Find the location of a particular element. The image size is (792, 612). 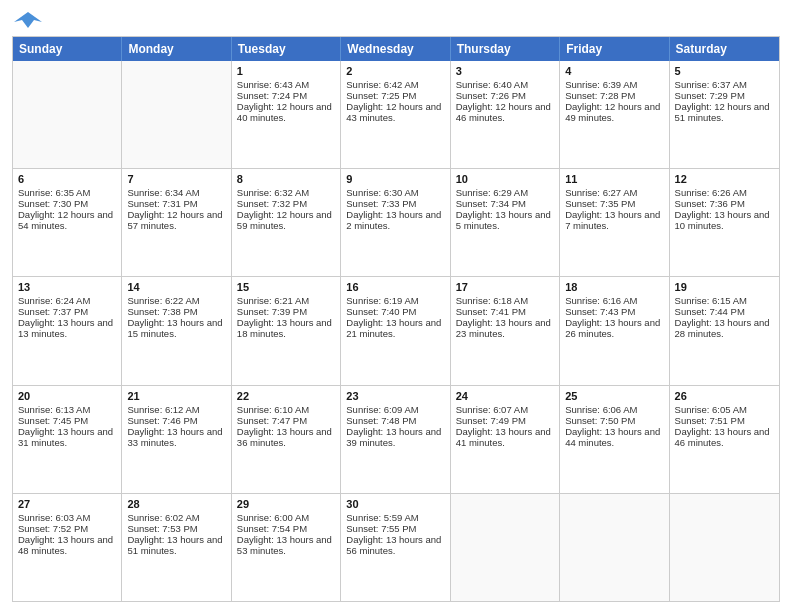

calendar-cell: 12 Sunrise: 6:26 AM Sunset: 7:36 PM Dayl… is located at coordinates (724, 222).